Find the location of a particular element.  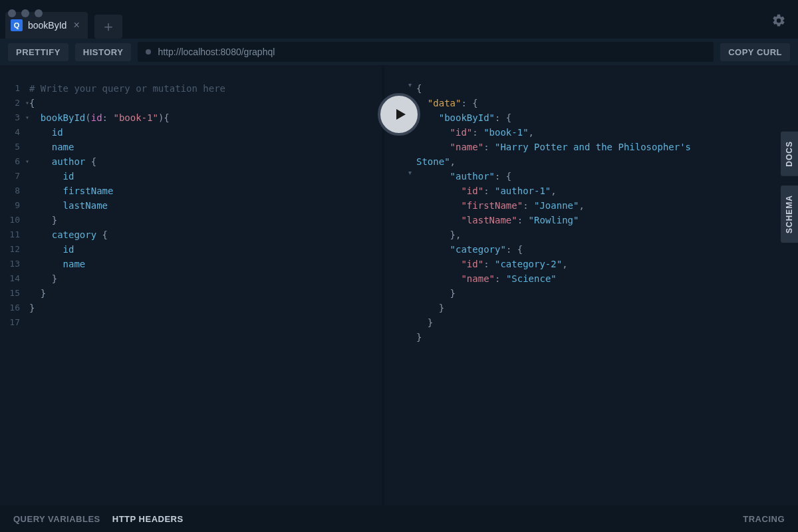

play-icon is located at coordinates (400, 114).